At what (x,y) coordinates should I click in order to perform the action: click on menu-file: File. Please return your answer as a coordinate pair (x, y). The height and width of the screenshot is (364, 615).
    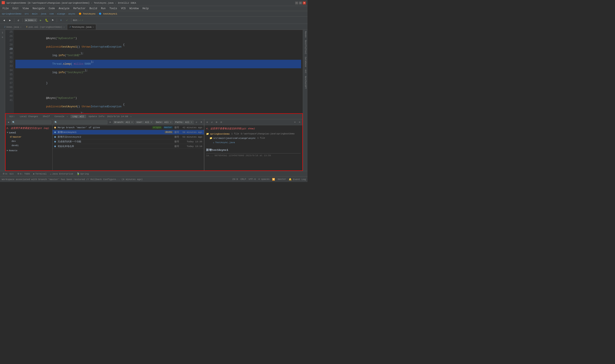
    Looking at the image, I should click on (6, 9).